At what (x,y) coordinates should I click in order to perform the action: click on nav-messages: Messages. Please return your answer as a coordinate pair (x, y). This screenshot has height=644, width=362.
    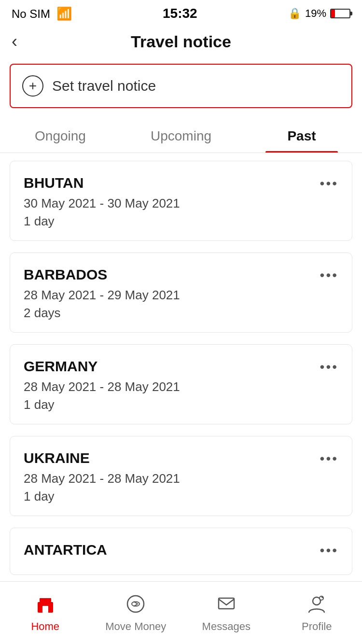
    Looking at the image, I should click on (226, 613).